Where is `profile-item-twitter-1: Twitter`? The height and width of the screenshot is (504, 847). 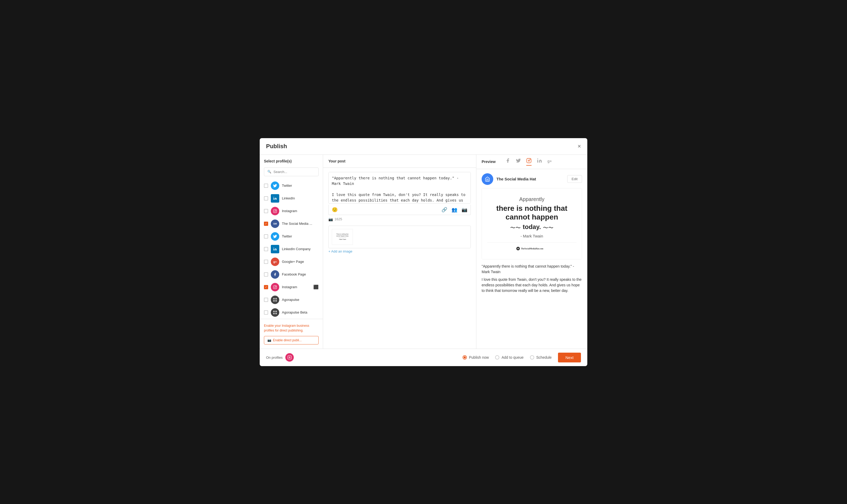 profile-item-twitter-1: Twitter is located at coordinates (291, 185).